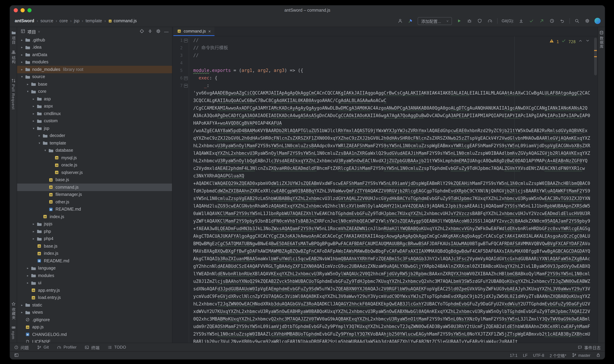  I want to click on profiler-icon, so click(490, 21).